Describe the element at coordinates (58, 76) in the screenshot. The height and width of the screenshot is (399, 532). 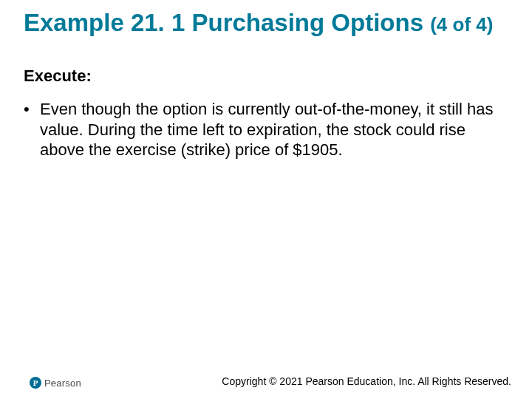
I see `section-label: Execute:` at that location.